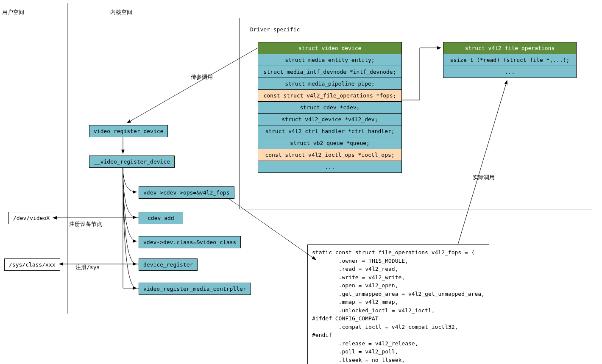 The width and height of the screenshot is (602, 364). Describe the element at coordinates (510, 48) in the screenshot. I see `file-ops-header: struct v4l2_file_operations` at that location.